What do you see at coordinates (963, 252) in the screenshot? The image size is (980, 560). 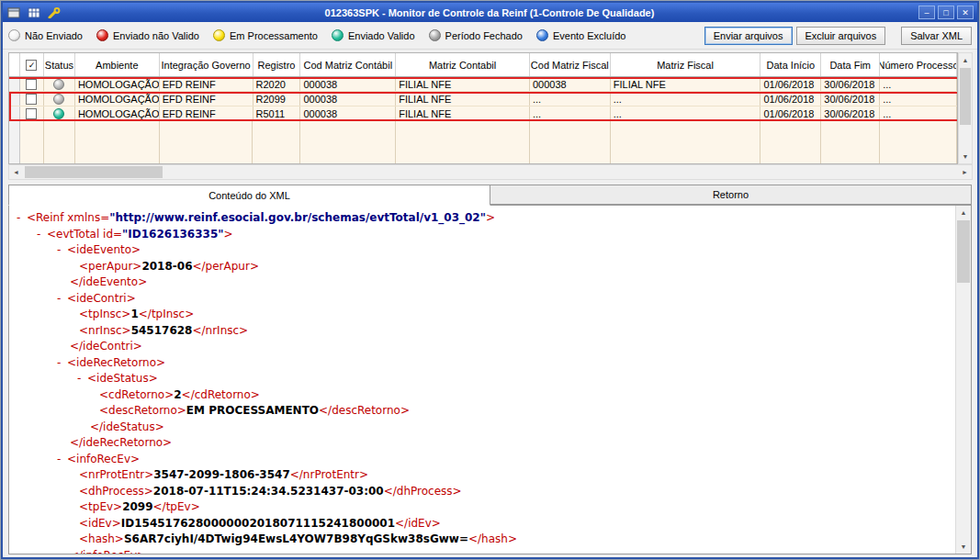 I see `xml-scroll-thumb` at bounding box center [963, 252].